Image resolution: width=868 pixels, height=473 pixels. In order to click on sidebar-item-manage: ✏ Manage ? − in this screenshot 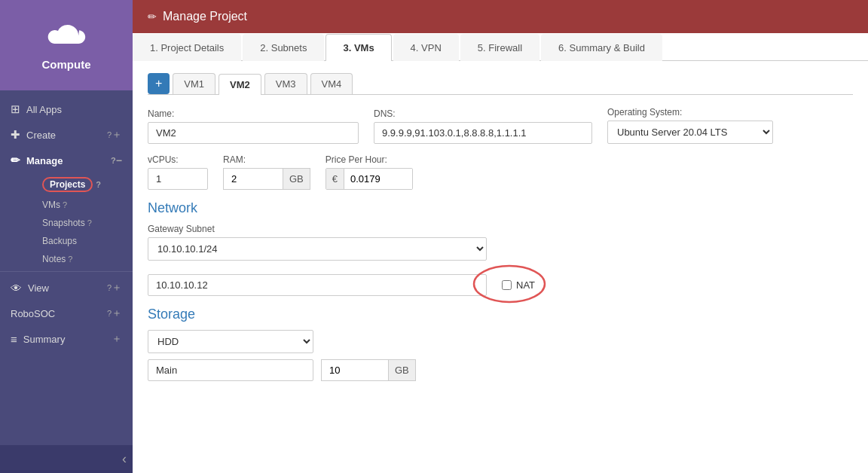, I will do `click(66, 160)`.